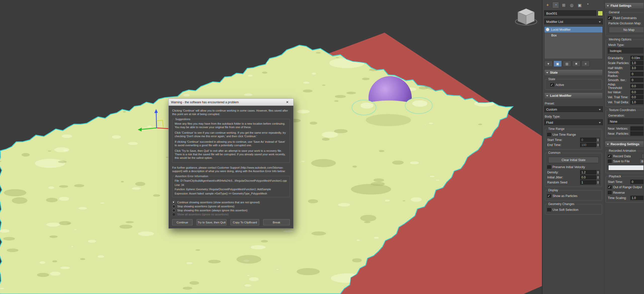 Image resolution: width=644 pixels, height=294 pixels. What do you see at coordinates (637, 80) in the screenshot?
I see `smooth-iter-input: 0` at bounding box center [637, 80].